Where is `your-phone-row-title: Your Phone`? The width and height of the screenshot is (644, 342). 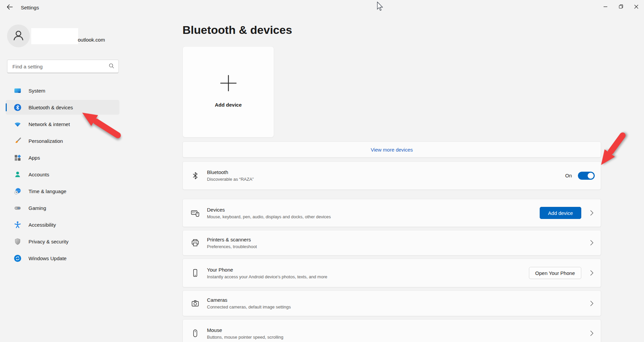
your-phone-row-title: Your Phone is located at coordinates (368, 270).